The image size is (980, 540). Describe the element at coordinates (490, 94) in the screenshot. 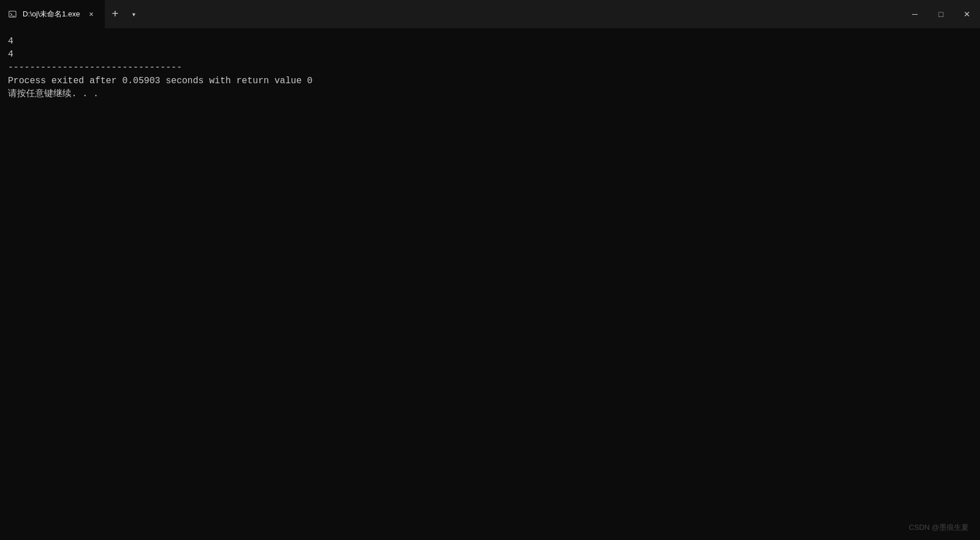

I see `terminal-line: 请按任意键继续. . .` at that location.